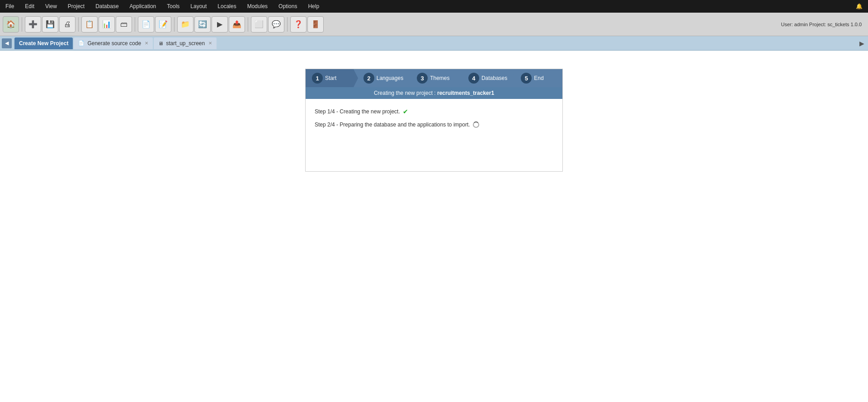 The image size is (868, 402). I want to click on tab-scroll-right-button: ▶, so click(862, 43).